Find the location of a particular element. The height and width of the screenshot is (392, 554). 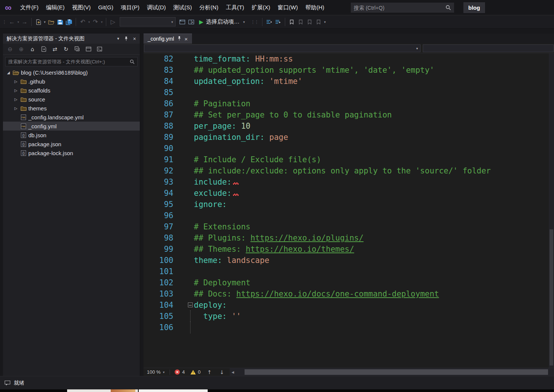

configuration-combo: ▾ is located at coordinates (148, 22).